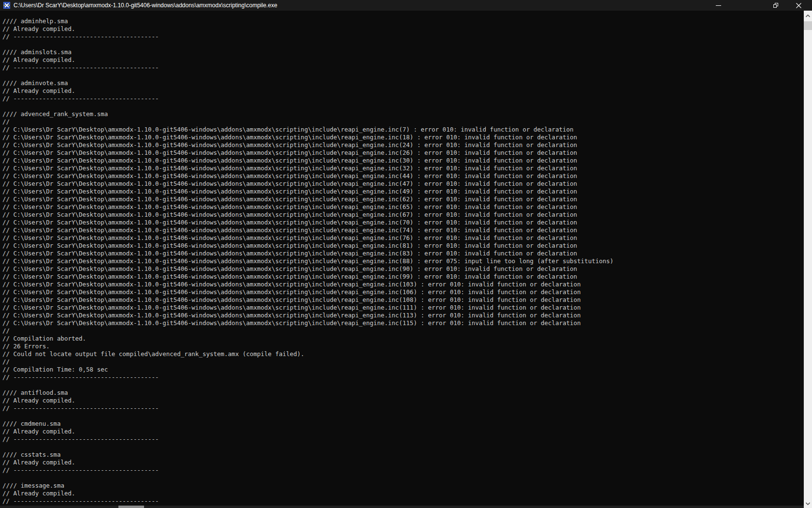 This screenshot has width=812, height=508. I want to click on console-line: //// adminhelp.sma, so click(403, 21).